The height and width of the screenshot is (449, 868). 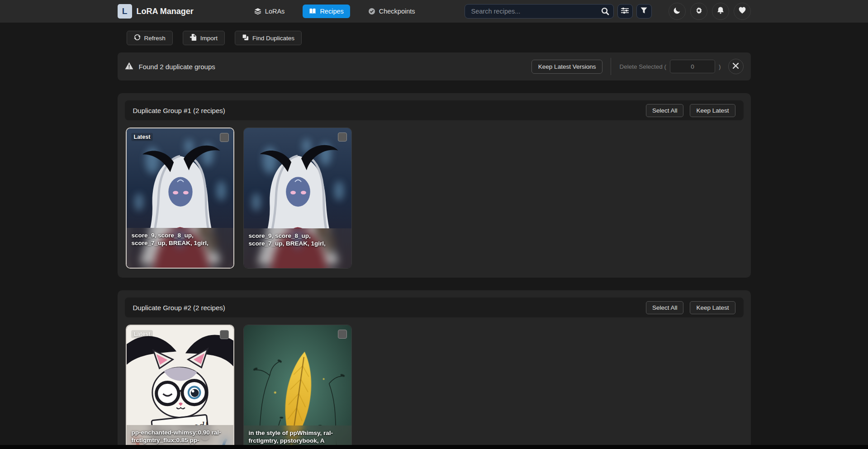 What do you see at coordinates (699, 11) in the screenshot?
I see `gear-icon` at bounding box center [699, 11].